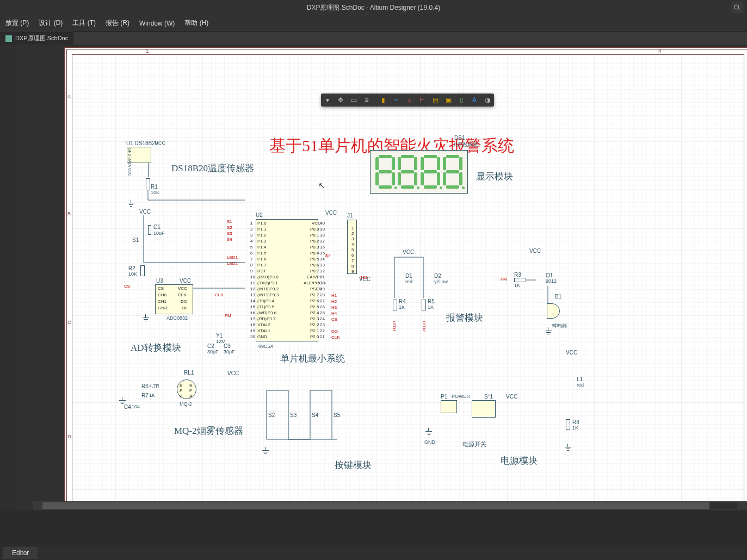 The height and width of the screenshot is (560, 747). What do you see at coordinates (209, 431) in the screenshot?
I see `module-mq2: MQ-2烟雾传感器` at bounding box center [209, 431].